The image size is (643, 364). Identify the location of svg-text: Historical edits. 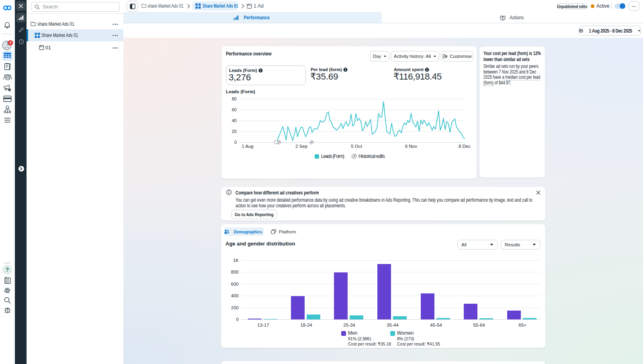
(372, 156).